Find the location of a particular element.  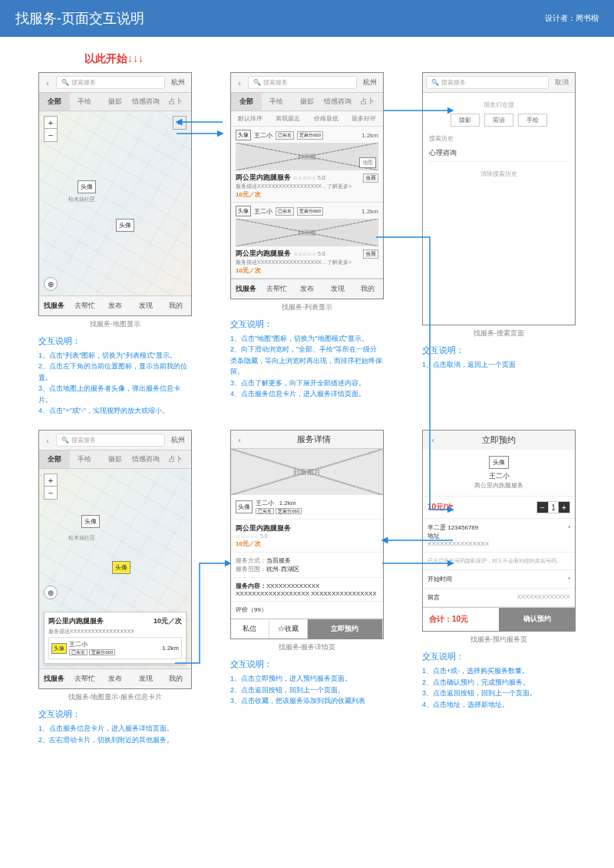

favorite-button: ☆收藏 is located at coordinates (289, 629).